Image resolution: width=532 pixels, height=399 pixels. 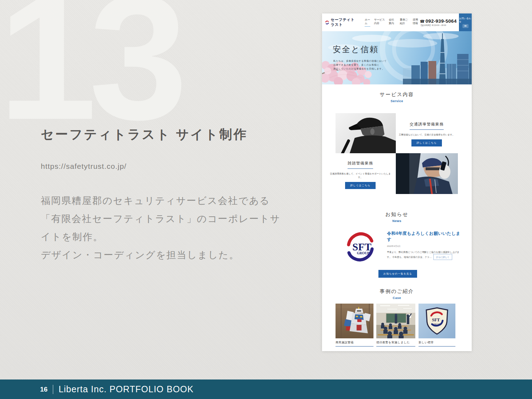 I want to click on service-heading-en: Service, so click(x=397, y=101).